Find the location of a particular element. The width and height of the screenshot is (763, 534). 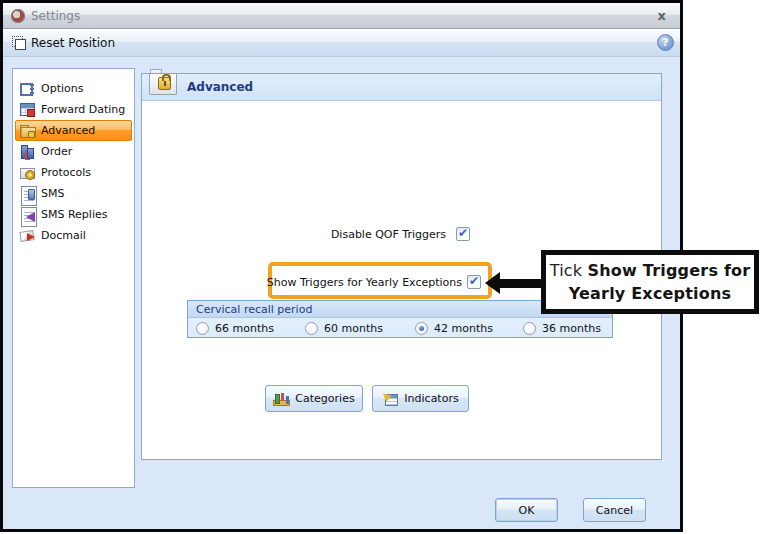

annotation-arrow-line is located at coordinates (521, 284).